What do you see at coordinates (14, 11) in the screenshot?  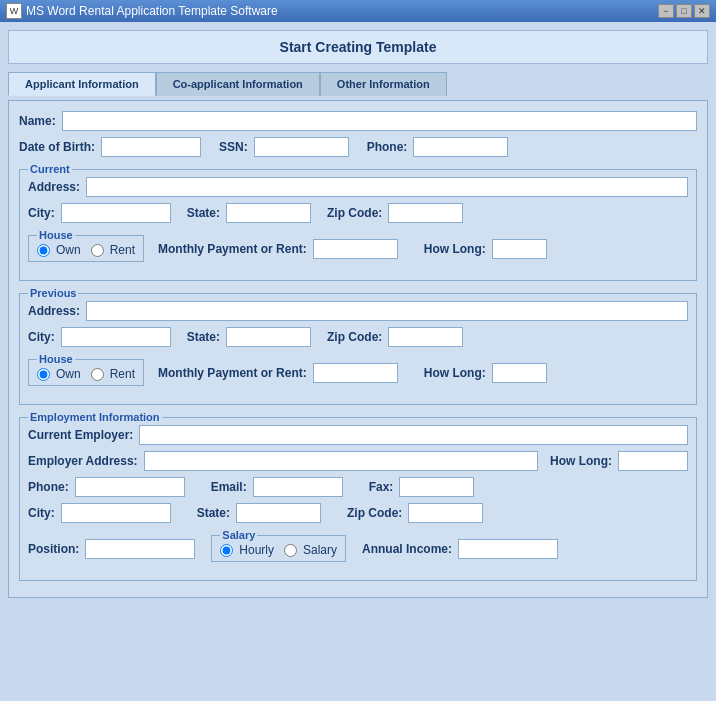 I see `app-icon: W` at bounding box center [14, 11].